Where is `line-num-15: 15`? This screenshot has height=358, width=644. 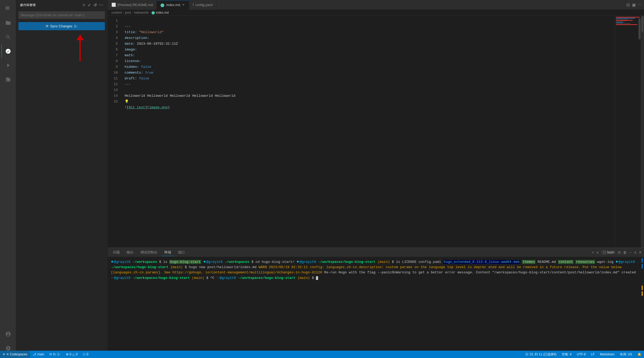 line-num-15: 15 is located at coordinates (114, 102).